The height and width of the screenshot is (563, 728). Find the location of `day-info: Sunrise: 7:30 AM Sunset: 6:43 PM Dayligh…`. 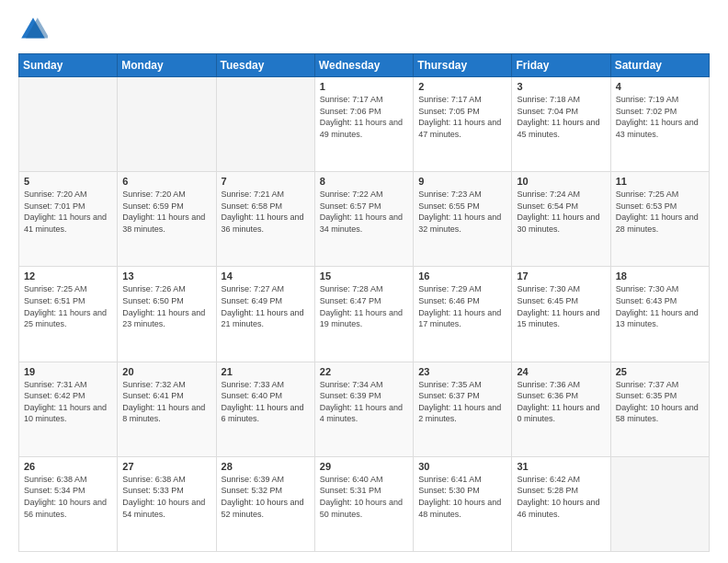

day-info: Sunrise: 7:30 AM Sunset: 6:43 PM Dayligh… is located at coordinates (660, 306).